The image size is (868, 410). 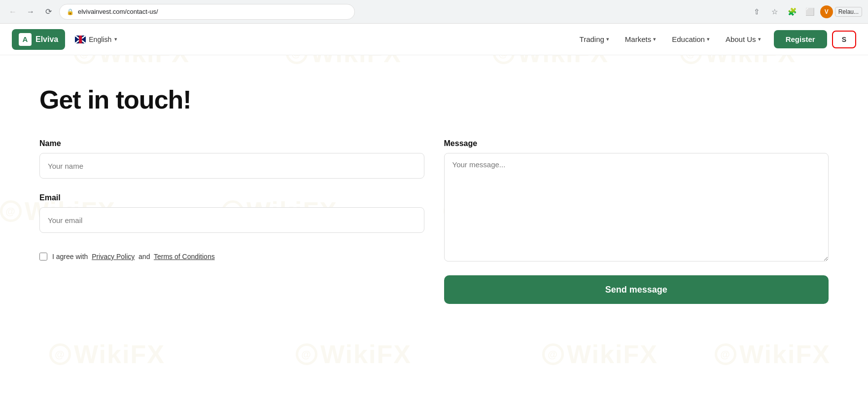 I want to click on language-label: English, so click(x=100, y=39).